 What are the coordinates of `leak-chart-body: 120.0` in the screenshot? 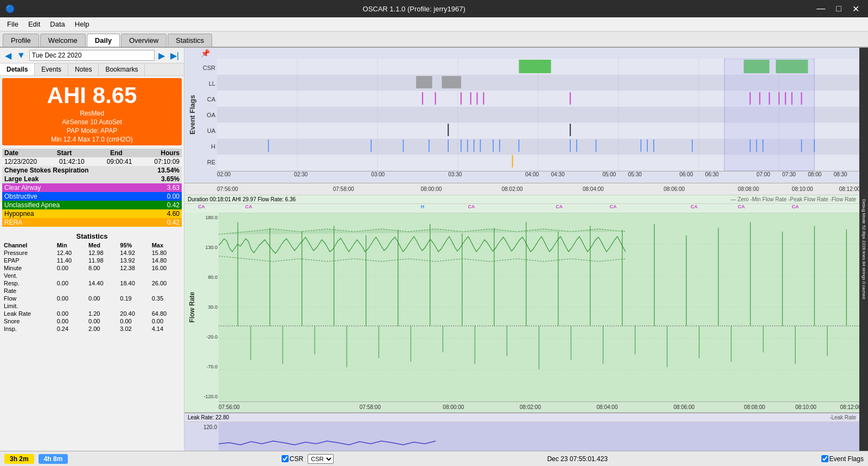 It's located at (522, 436).